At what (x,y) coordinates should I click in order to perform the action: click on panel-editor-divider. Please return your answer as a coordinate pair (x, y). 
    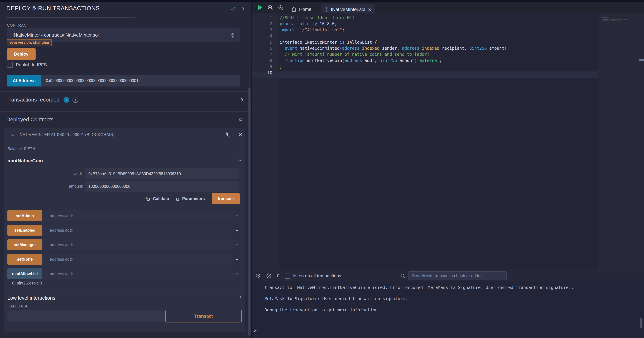
    Looking at the image, I should click on (252, 169).